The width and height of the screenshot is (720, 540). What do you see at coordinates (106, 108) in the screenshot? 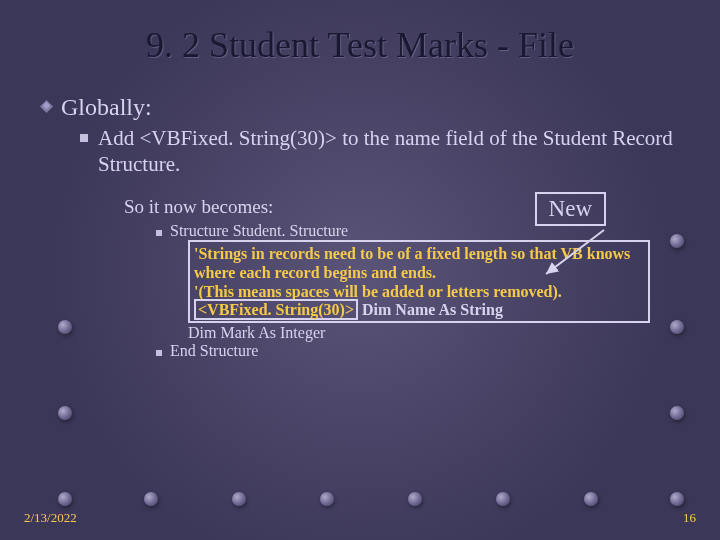
I see `globally-label: Globally:` at bounding box center [106, 108].